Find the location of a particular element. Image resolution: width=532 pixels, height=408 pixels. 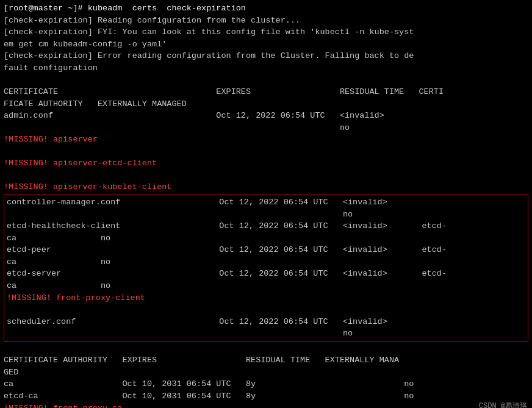

output-error1: [check-expiration] Error reading configu… is located at coordinates (266, 56).